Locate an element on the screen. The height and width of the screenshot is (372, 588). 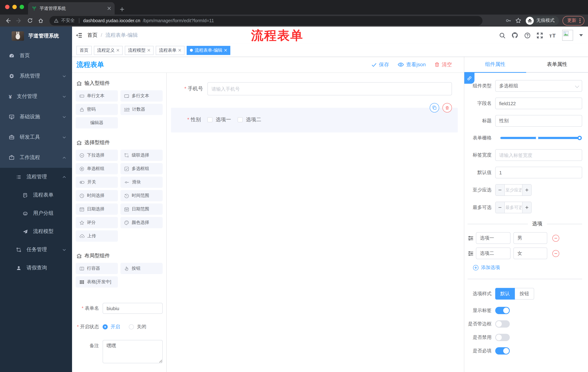
view-json-button: 查看json is located at coordinates (412, 64).